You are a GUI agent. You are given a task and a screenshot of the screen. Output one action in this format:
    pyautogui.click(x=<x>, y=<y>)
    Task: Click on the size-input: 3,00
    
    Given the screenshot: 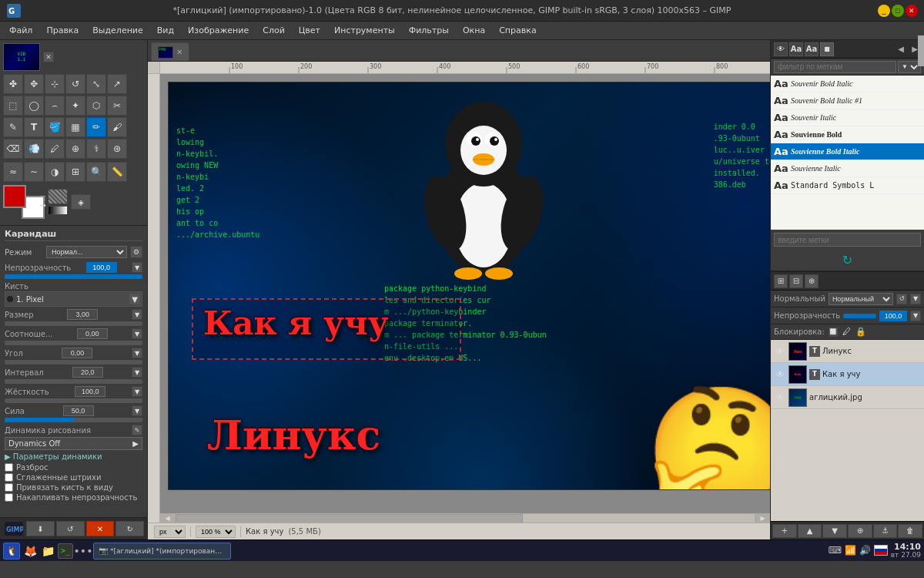 What is the action you would take?
    pyautogui.click(x=82, y=314)
    